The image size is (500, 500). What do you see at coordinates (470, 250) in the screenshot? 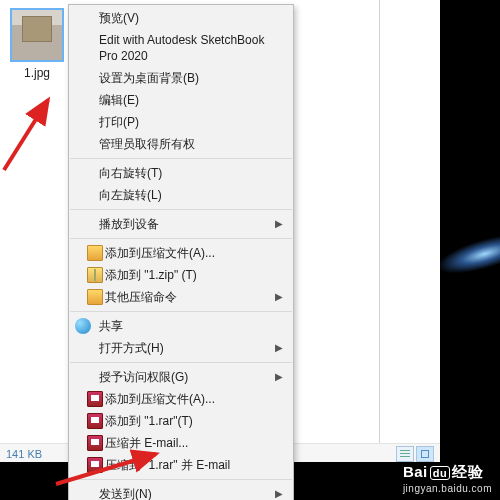
I see `dark-background-panel` at bounding box center [470, 250].